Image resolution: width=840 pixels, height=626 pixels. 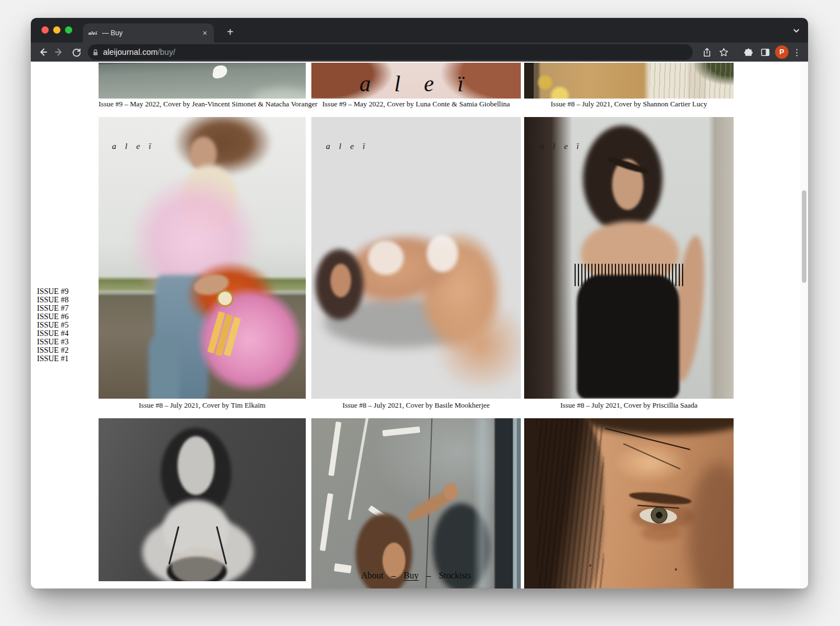 I want to click on sidebar-item-issue-9: ISSUE #9, so click(x=53, y=291).